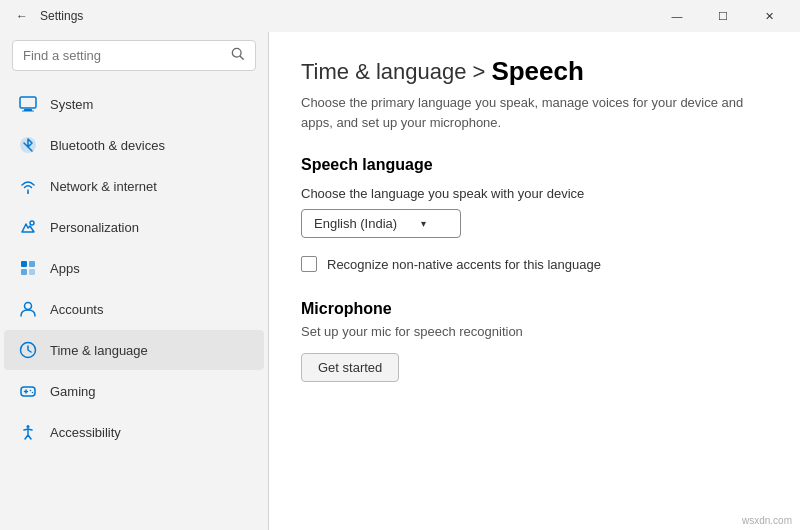  I want to click on language-dropdown: English (India) ▾, so click(381, 224).